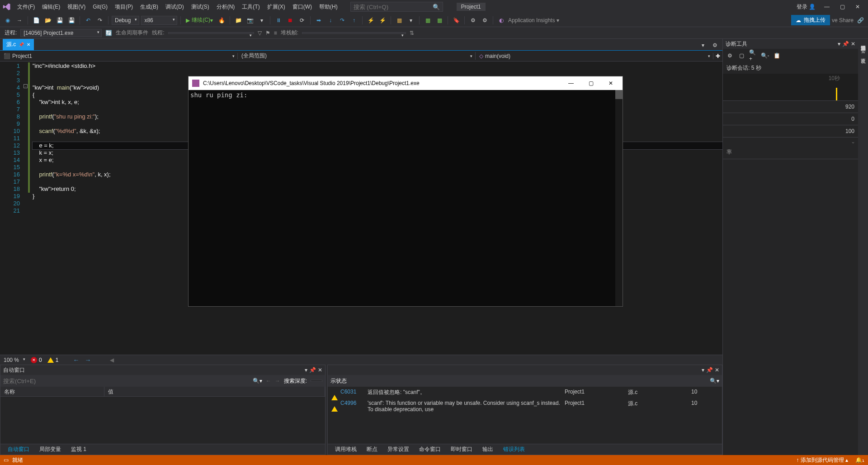  I want to click on close-tab-icon: ✕, so click(28, 44).